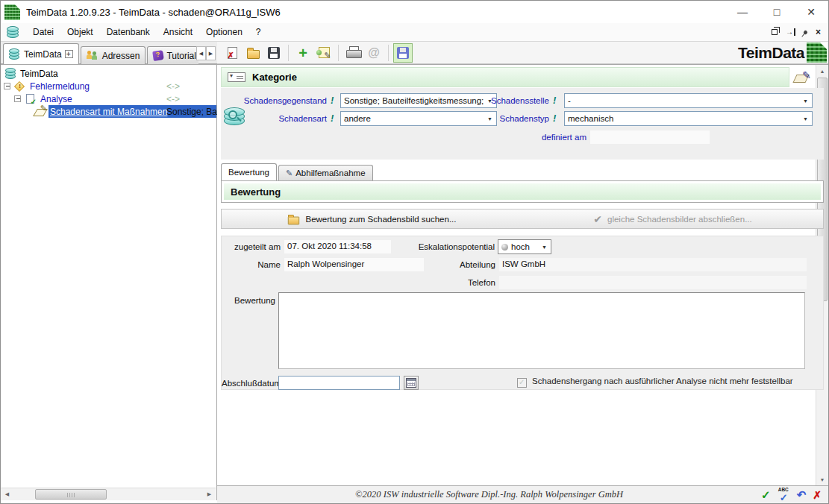 Image resolution: width=829 pixels, height=504 pixels. What do you see at coordinates (822, 479) in the screenshot?
I see `scroll-down-icon: ▼` at bounding box center [822, 479].